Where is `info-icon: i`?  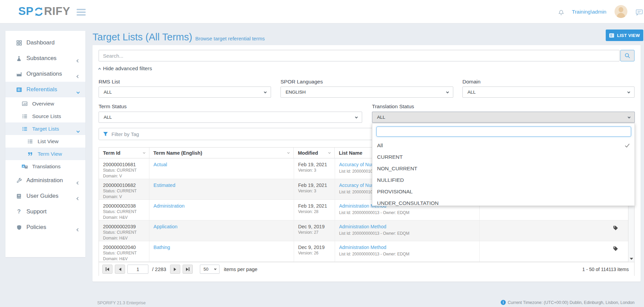
info-icon: i is located at coordinates (503, 303).